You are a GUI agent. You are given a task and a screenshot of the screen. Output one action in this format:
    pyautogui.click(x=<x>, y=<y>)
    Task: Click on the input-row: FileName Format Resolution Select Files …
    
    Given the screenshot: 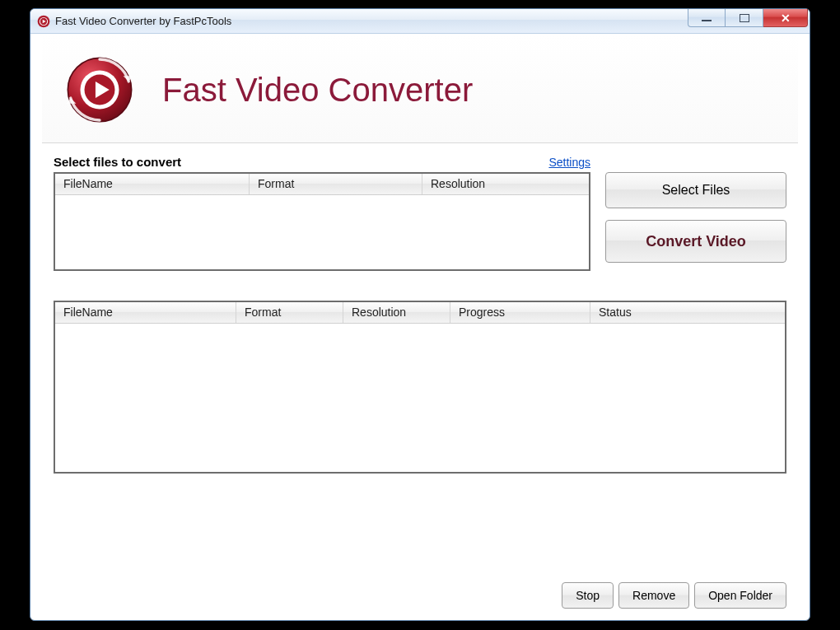 What is the action you would take?
    pyautogui.click(x=420, y=222)
    